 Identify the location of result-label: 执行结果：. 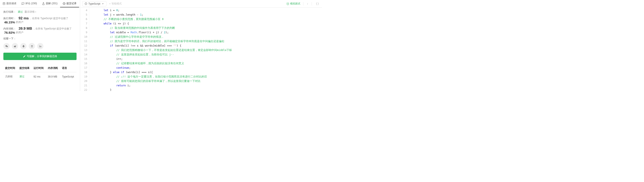
(10, 12).